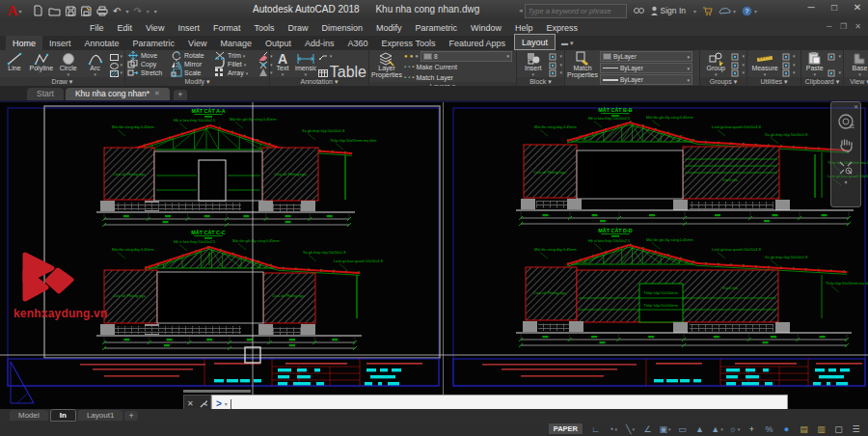  I want to click on save-as-icon, so click(87, 12).